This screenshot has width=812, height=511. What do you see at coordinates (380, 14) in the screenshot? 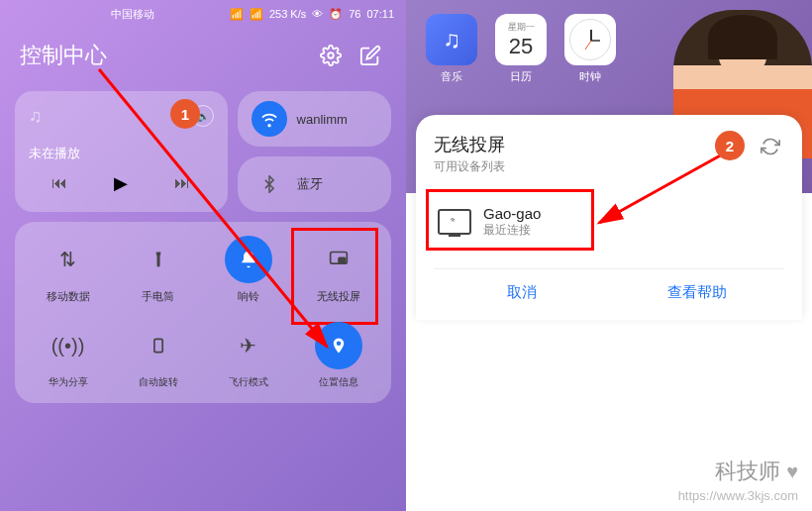
I see `time: 07:11` at bounding box center [380, 14].